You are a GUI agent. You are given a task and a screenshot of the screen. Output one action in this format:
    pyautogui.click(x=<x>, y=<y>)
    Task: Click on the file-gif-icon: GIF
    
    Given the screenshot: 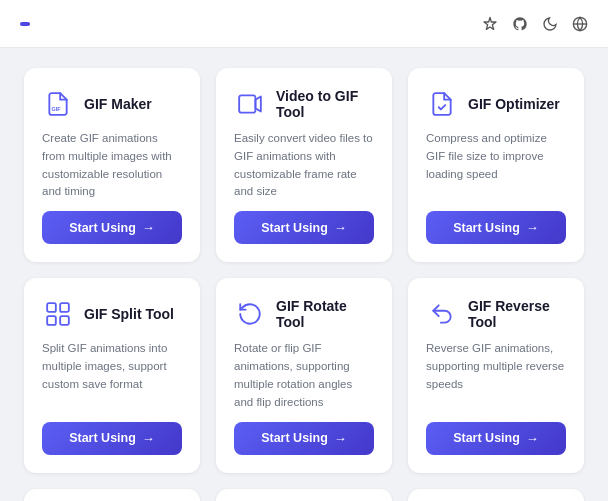 What is the action you would take?
    pyautogui.click(x=58, y=104)
    